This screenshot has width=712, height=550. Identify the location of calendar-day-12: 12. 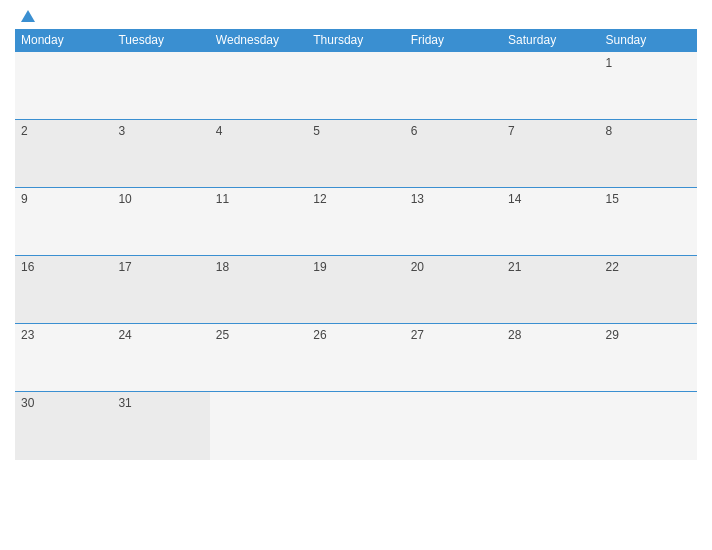
(356, 222).